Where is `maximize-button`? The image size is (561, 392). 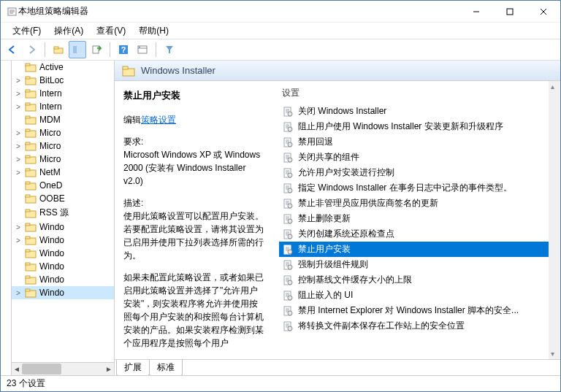 maximize-button is located at coordinates (510, 12).